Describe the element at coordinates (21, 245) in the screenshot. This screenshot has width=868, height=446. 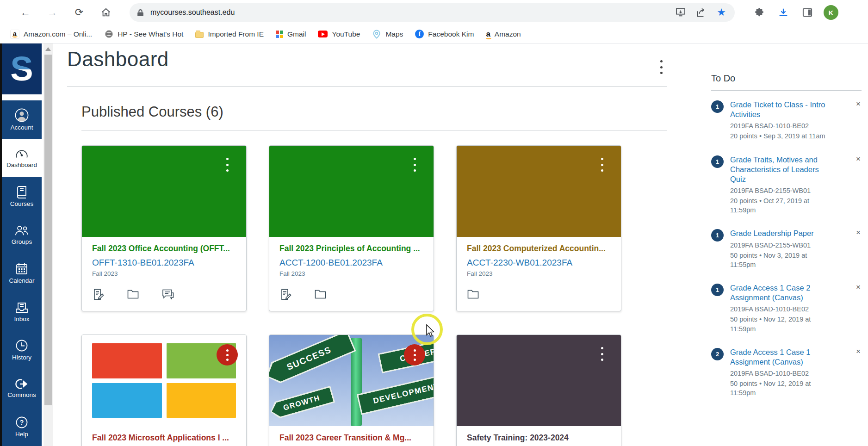
I see `global-navigation: S Account Dashboard Courses Groups Calen…` at that location.